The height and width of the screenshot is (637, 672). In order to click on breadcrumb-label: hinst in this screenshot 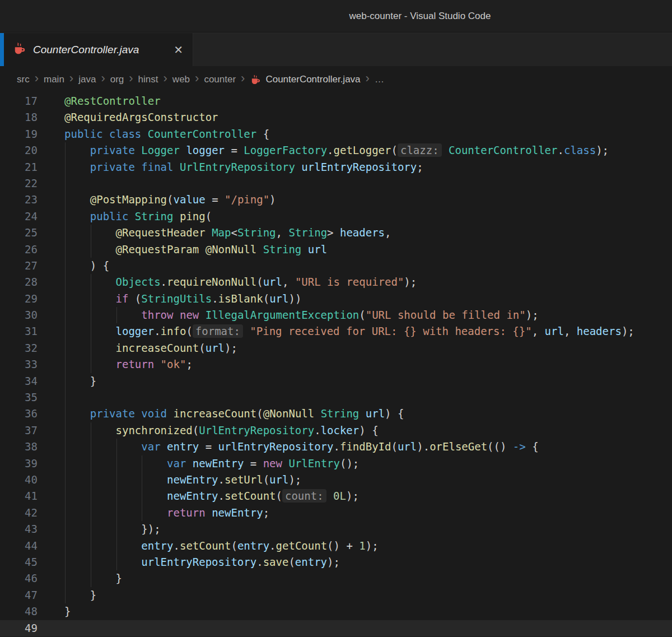, I will do `click(148, 80)`.